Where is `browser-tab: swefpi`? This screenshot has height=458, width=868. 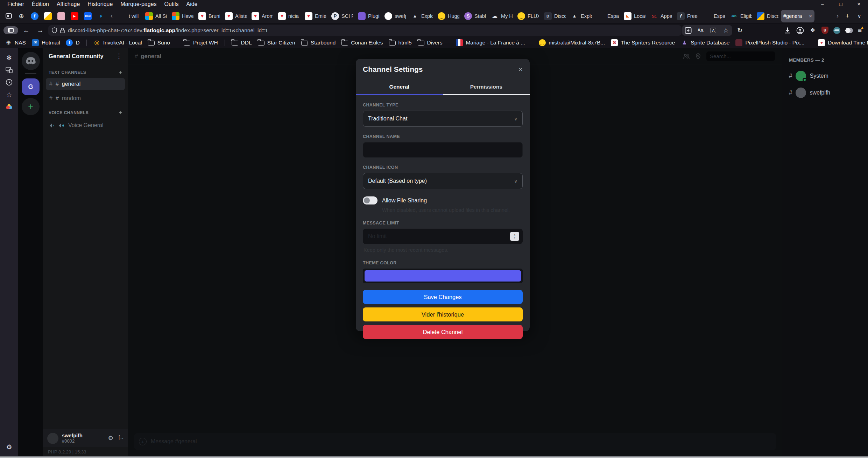 browser-tab: swefpi is located at coordinates (395, 16).